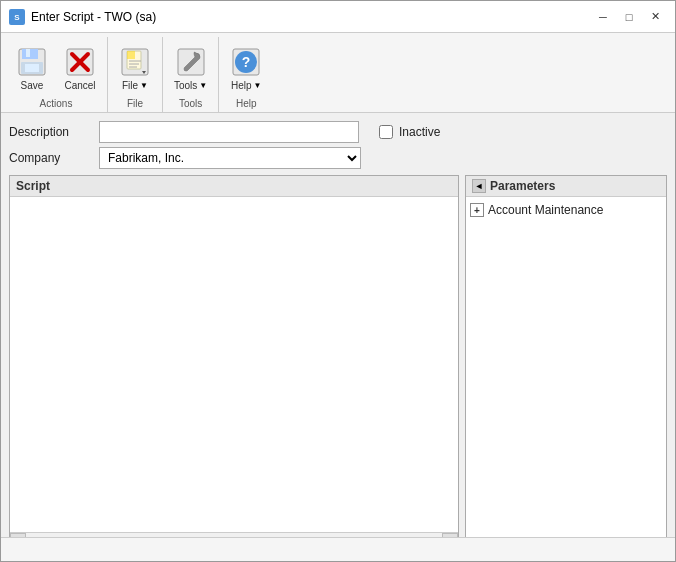 This screenshot has height=562, width=676. I want to click on file-button: File ▼, so click(135, 68).